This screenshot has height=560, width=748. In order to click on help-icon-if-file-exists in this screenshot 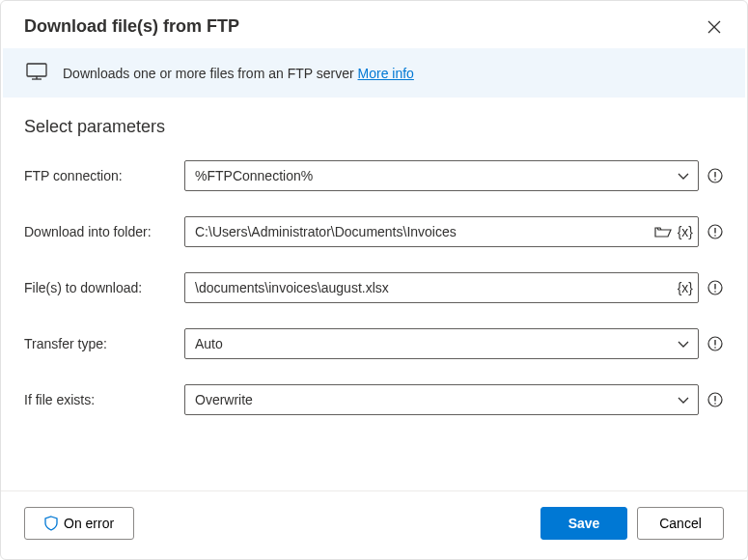, I will do `click(715, 400)`.